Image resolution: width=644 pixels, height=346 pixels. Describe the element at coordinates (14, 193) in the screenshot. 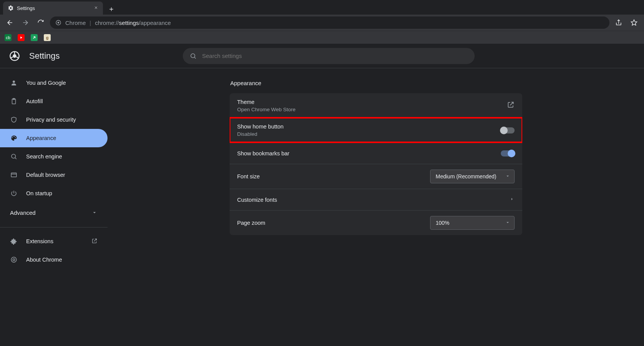

I see `power-icon` at that location.